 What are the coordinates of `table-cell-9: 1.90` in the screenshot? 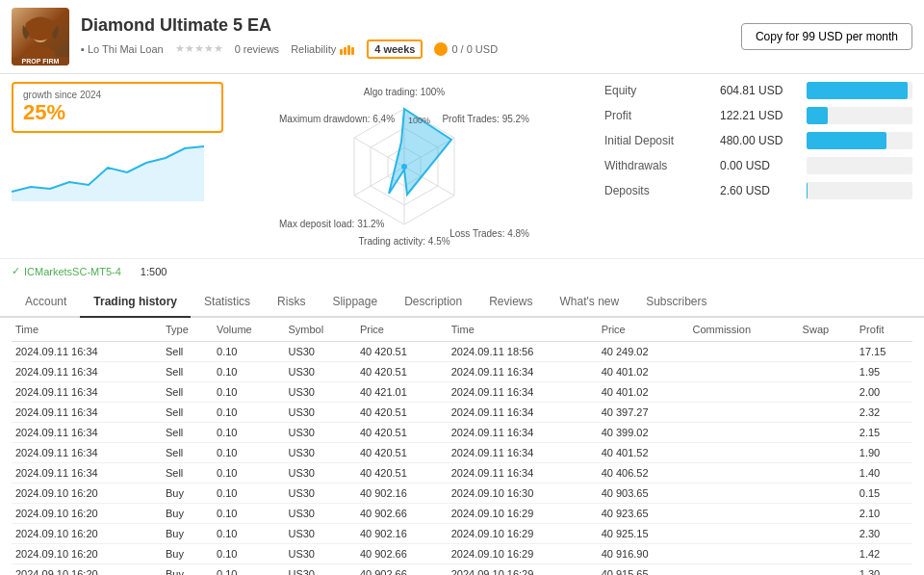 It's located at (884, 453).